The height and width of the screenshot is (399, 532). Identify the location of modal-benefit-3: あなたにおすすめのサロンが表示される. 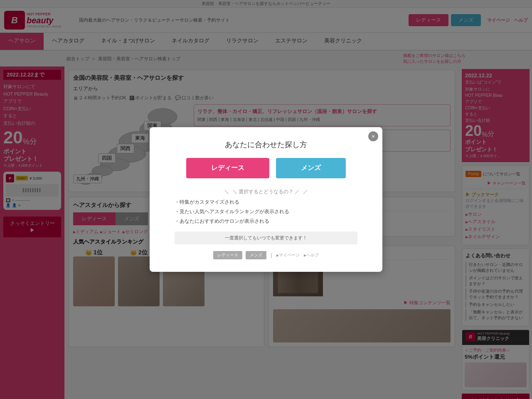
(266, 221).